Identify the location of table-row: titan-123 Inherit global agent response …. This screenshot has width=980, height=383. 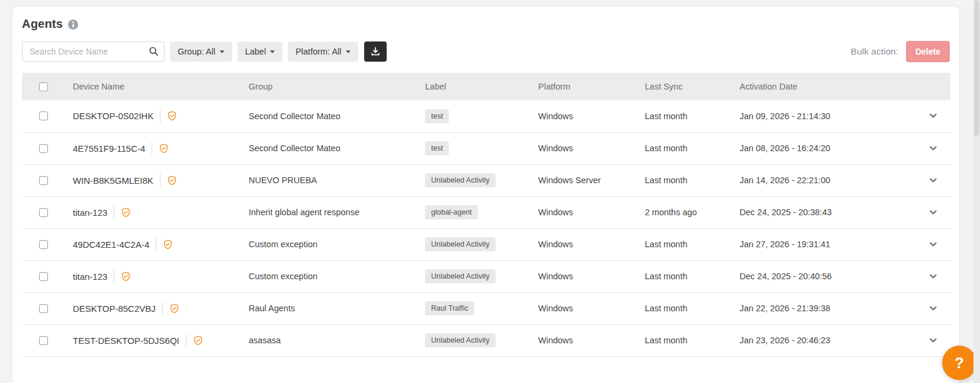
(486, 212).